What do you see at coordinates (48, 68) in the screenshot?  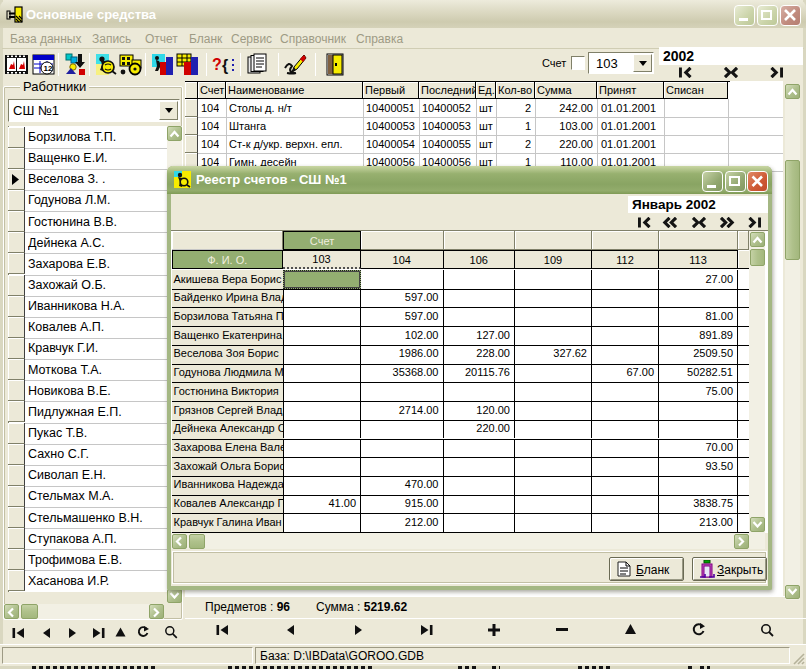 I see `svg-text: 12` at bounding box center [48, 68].